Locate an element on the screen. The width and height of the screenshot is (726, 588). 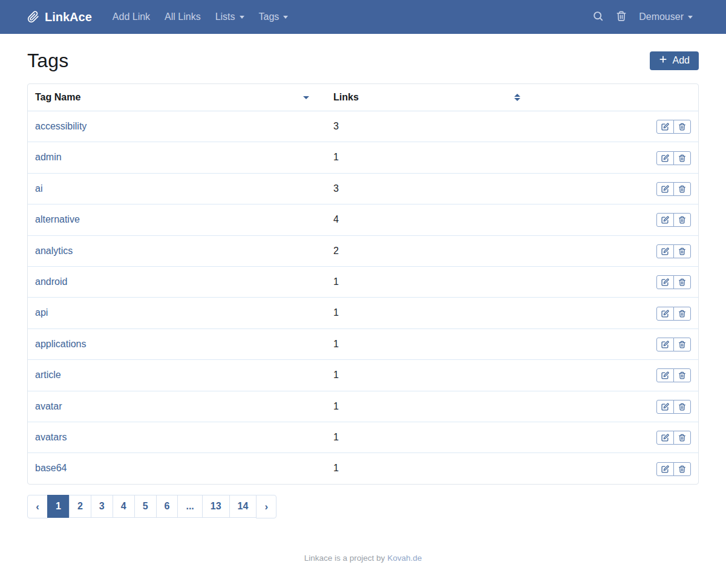
pagination-page-4: 4 is located at coordinates (123, 506).